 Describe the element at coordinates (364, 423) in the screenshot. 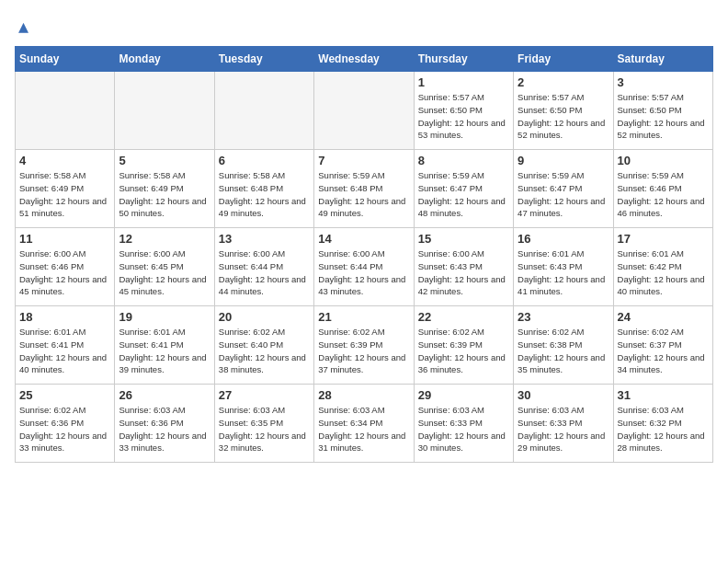

I see `day-cell: 28Sunrise: 6:03 AMSunset: 6:34 PMDayligh…` at that location.